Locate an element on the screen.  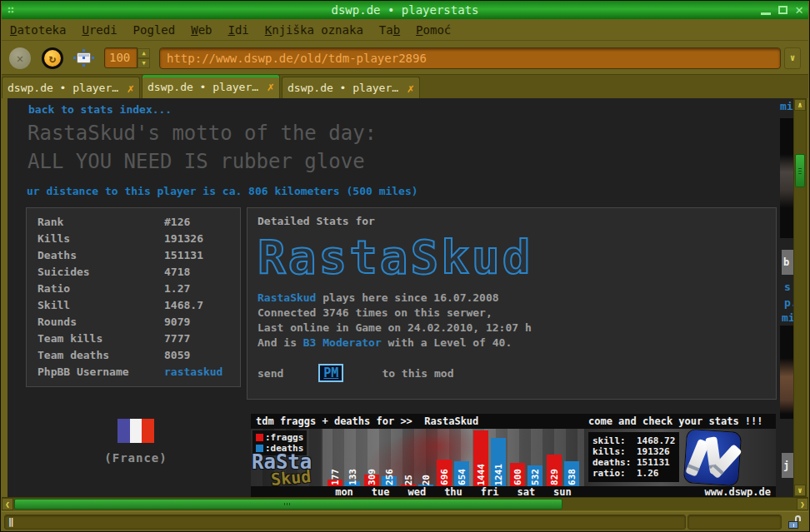
stat-value: 8059 is located at coordinates (177, 357).